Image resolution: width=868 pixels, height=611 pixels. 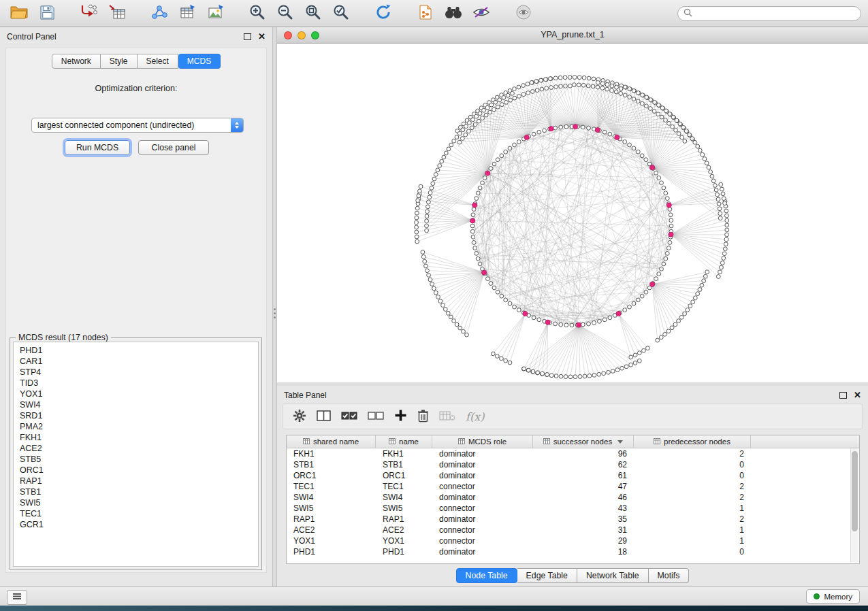 What do you see at coordinates (275, 313) in the screenshot?
I see `splitter-handle` at bounding box center [275, 313].